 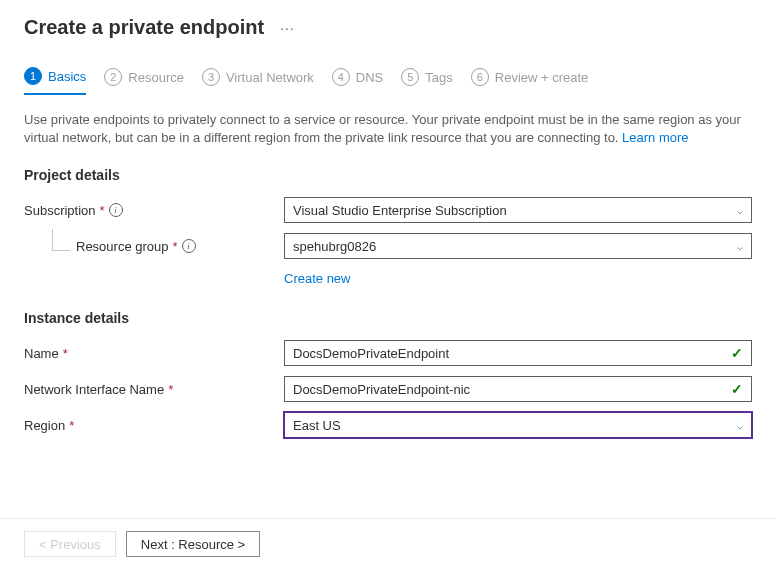 I want to click on subscription-label: Subscription * i, so click(x=154, y=210).